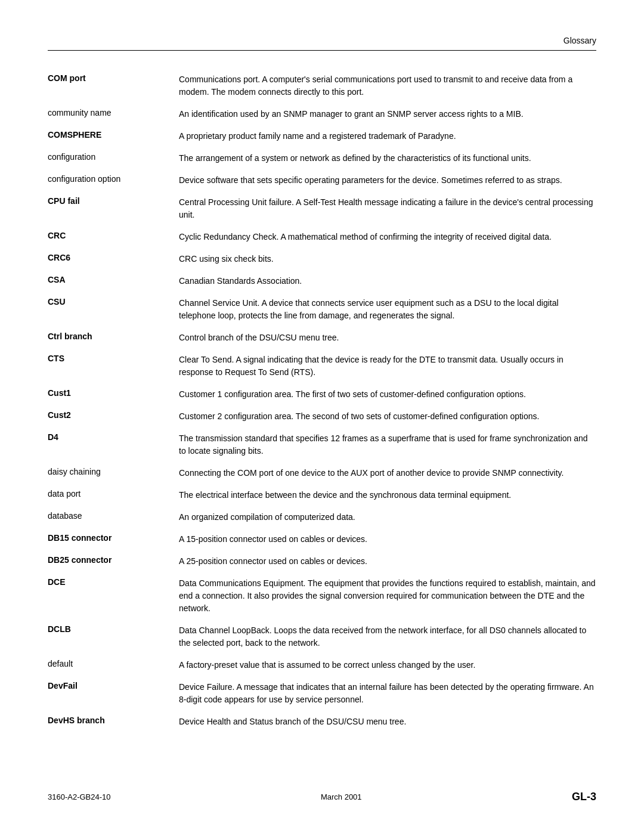 The width and height of the screenshot is (644, 833). I want to click on glossary-row: DCLBData Channel LoopBack. Loops the dat…, so click(322, 637).